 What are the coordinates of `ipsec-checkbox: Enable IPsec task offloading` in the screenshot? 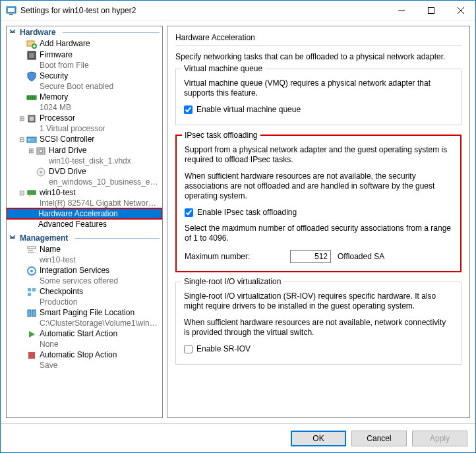 It's located at (318, 212).